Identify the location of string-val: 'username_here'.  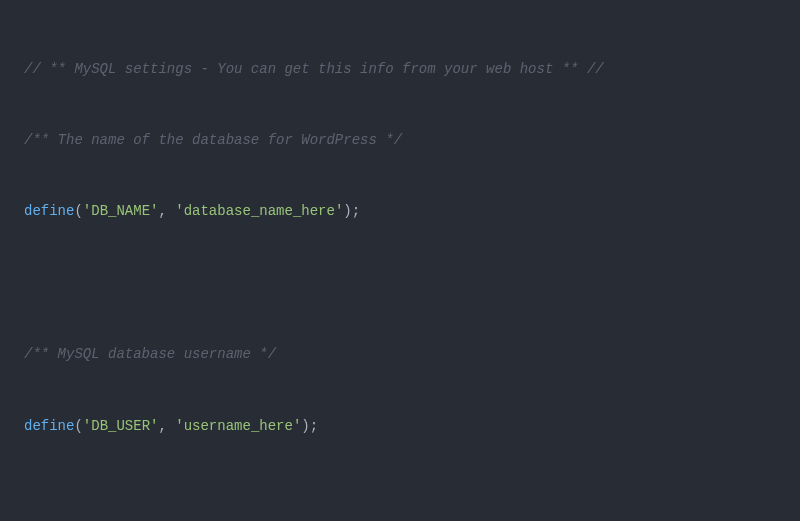
(238, 426).